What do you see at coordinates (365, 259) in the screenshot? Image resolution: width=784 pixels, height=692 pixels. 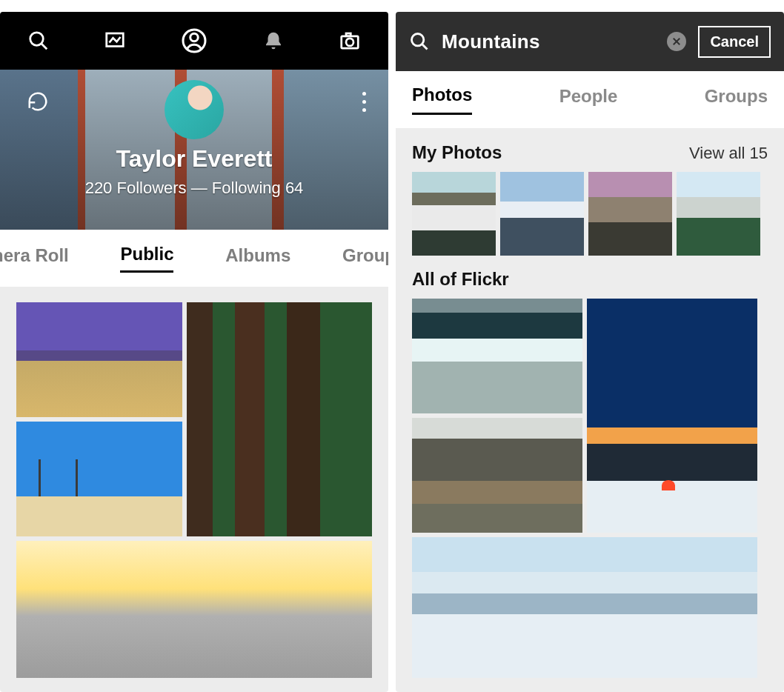 I see `tab-groups: Group` at bounding box center [365, 259].